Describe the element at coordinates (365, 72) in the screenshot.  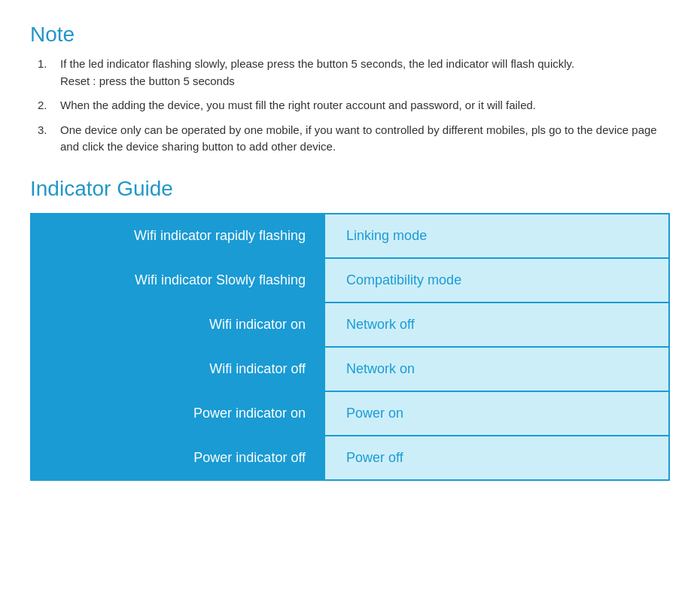
I see `note-item-1-text: If the led indicator flashing slowly, pl…` at that location.